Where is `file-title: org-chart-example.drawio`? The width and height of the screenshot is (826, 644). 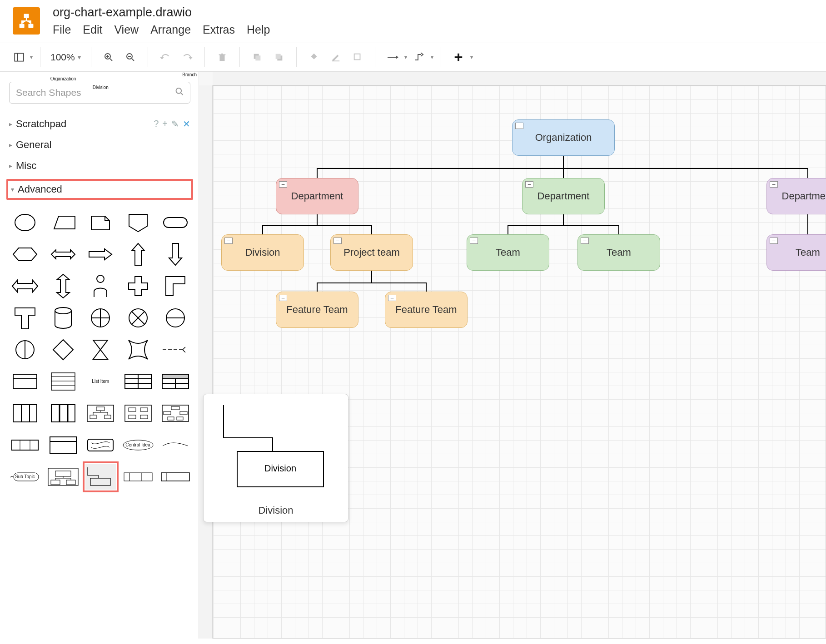 file-title: org-chart-example.drawio is located at coordinates (161, 13).